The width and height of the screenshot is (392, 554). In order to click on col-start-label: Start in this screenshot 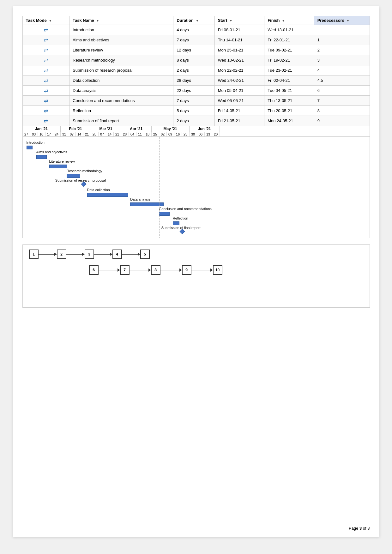, I will do `click(223, 20)`.